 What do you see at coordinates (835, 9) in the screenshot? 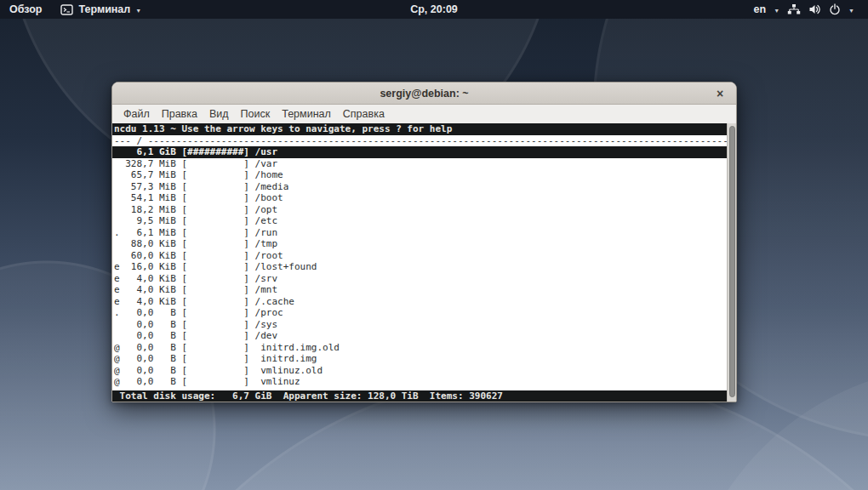
I see `power-icon` at bounding box center [835, 9].